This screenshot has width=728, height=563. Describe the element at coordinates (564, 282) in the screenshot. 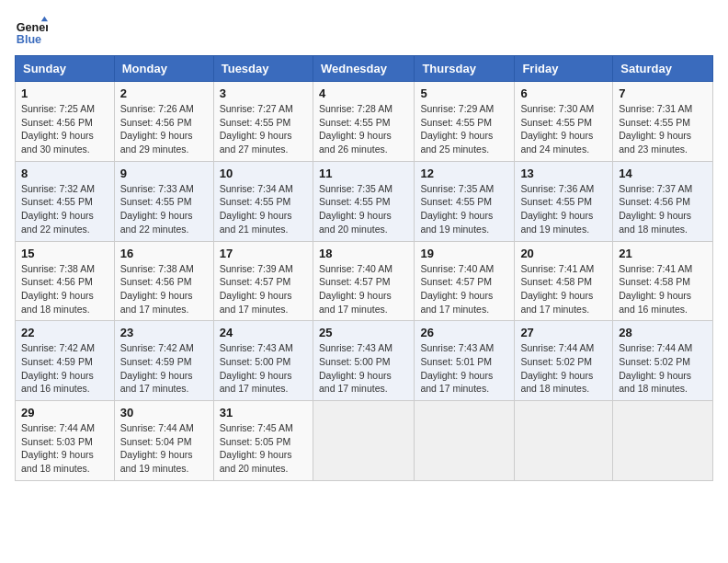

I see `calendar-cell: 20 Sunrise: 7:41 AMSunset: 4:58 PMDaylig…` at that location.